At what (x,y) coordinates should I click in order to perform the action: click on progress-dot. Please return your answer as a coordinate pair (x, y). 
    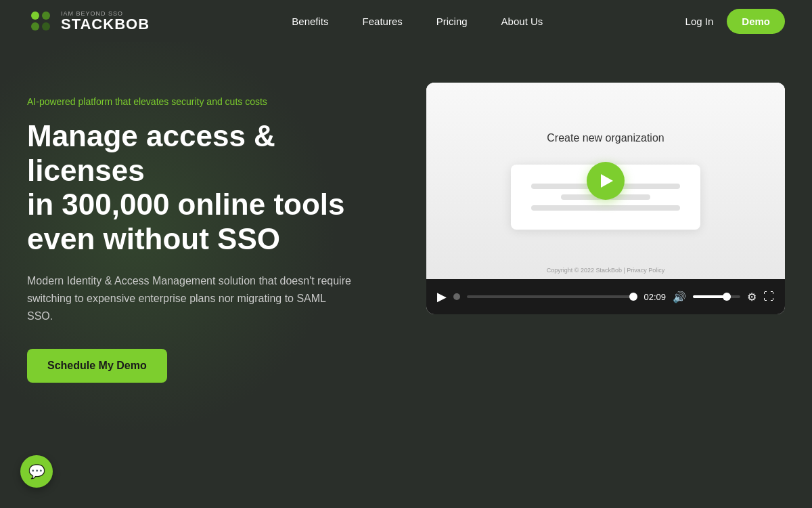
    Looking at the image, I should click on (457, 297).